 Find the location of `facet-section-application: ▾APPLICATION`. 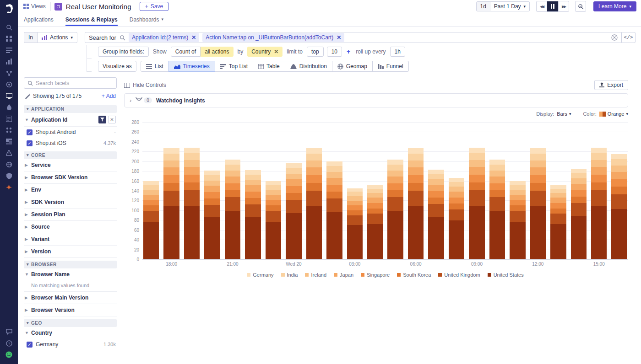

facet-section-application: ▾APPLICATION is located at coordinates (71, 109).